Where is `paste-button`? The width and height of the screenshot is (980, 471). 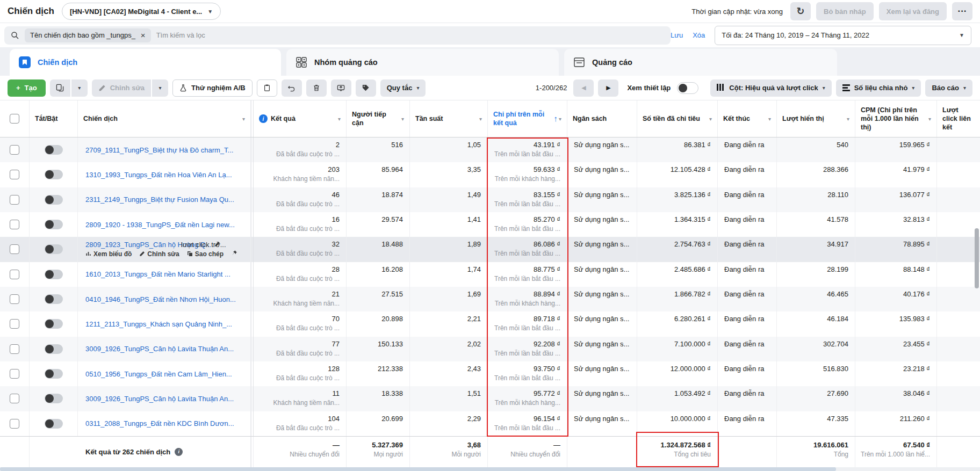
paste-button is located at coordinates (267, 88).